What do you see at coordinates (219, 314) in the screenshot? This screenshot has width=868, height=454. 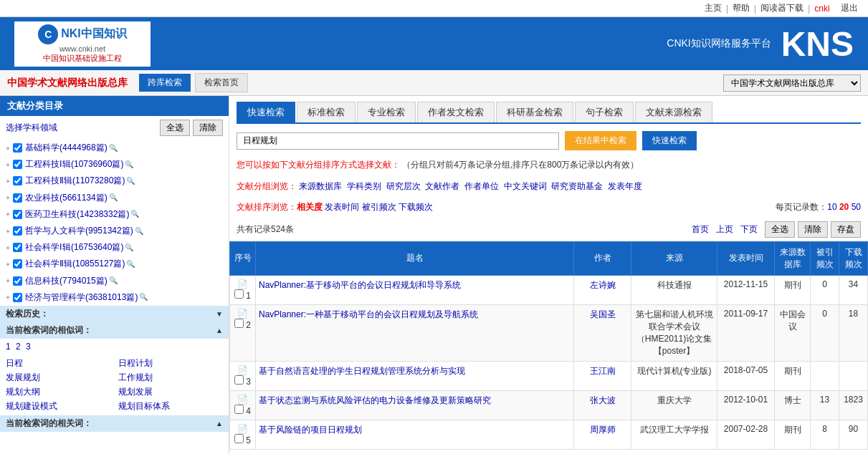 I see `search-history-chevron: ▼` at bounding box center [219, 314].